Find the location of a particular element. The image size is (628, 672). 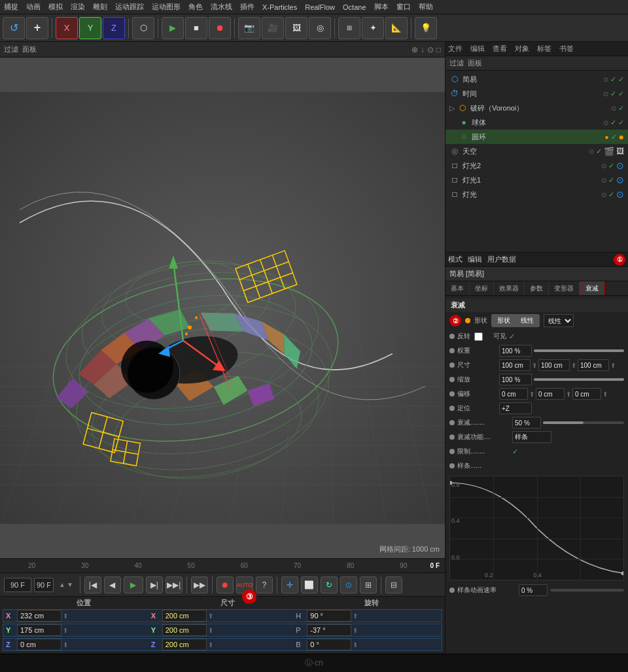

light2-vis-icon: ⊙ is located at coordinates (604, 166).